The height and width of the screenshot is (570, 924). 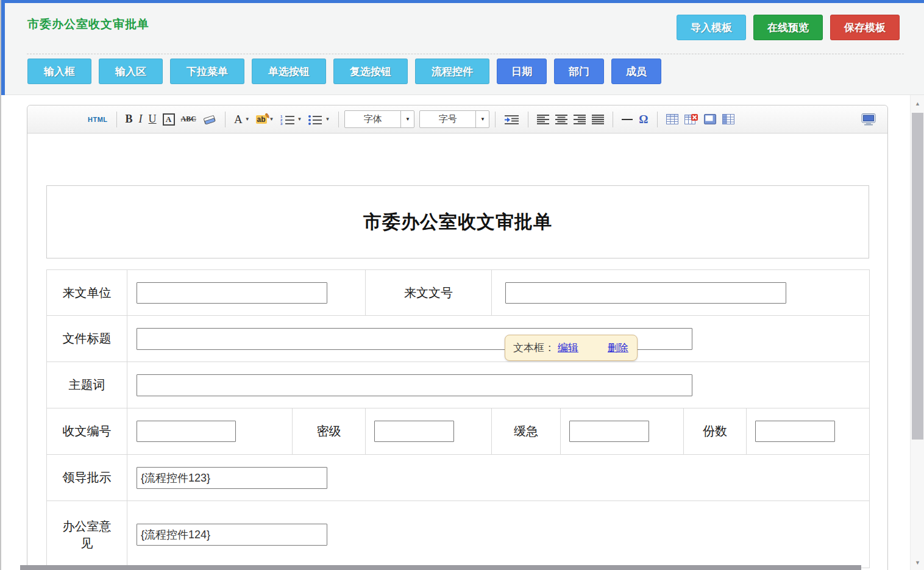 What do you see at coordinates (319, 119) in the screenshot?
I see `unordered-list-button: ▼` at bounding box center [319, 119].